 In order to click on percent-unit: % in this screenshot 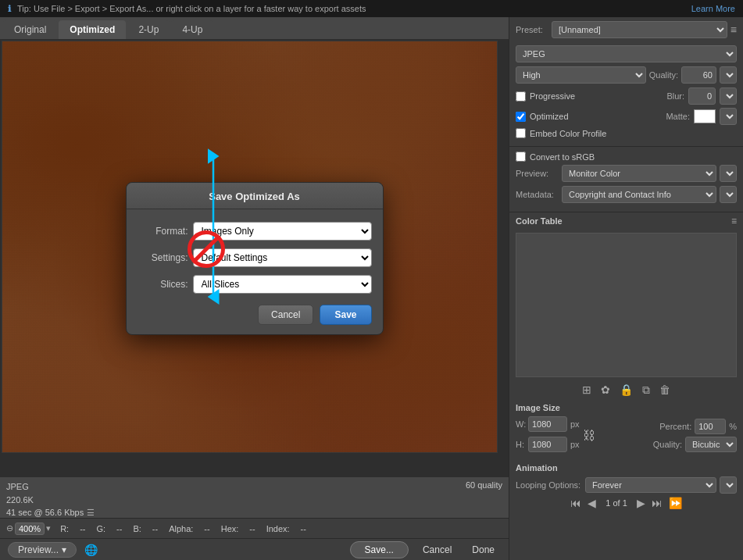, I will do `click(733, 426)`.